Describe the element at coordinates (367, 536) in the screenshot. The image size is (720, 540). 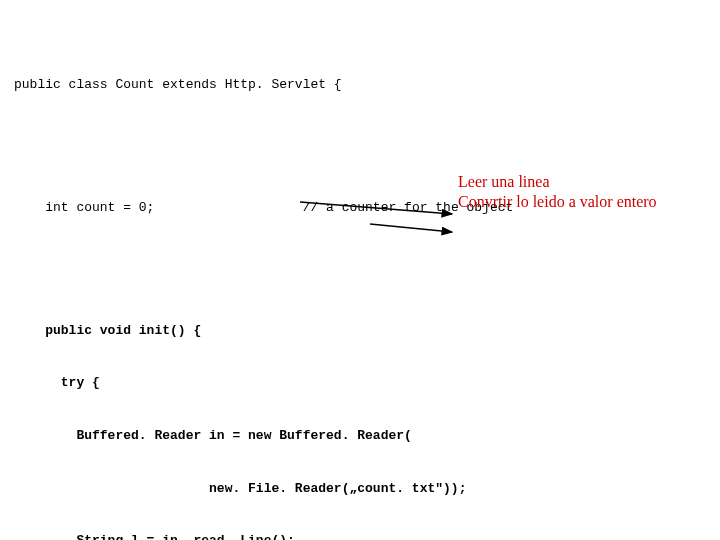
I see `code-line: String l = in. read. Line();` at that location.